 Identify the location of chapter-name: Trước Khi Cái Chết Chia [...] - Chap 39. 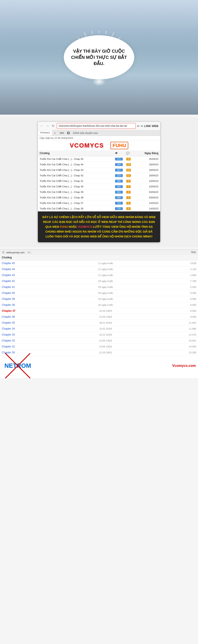
(76, 192).